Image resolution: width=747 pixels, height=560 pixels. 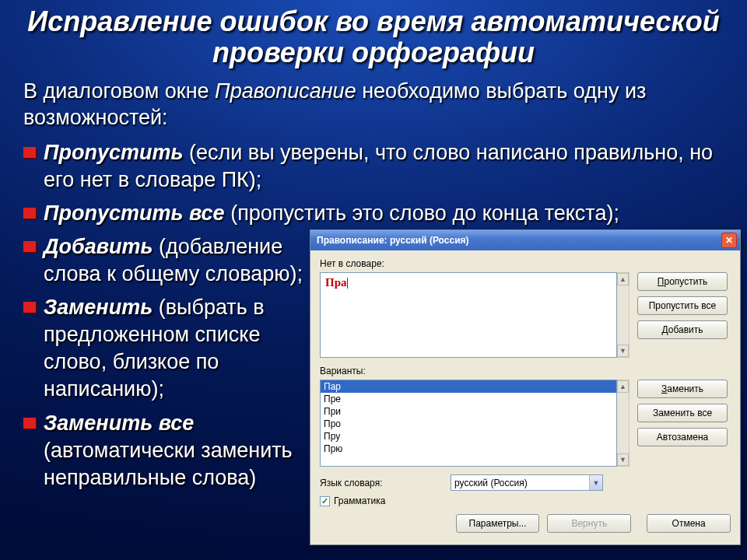 I want to click on chevron-down-icon: ▼, so click(x=596, y=482).